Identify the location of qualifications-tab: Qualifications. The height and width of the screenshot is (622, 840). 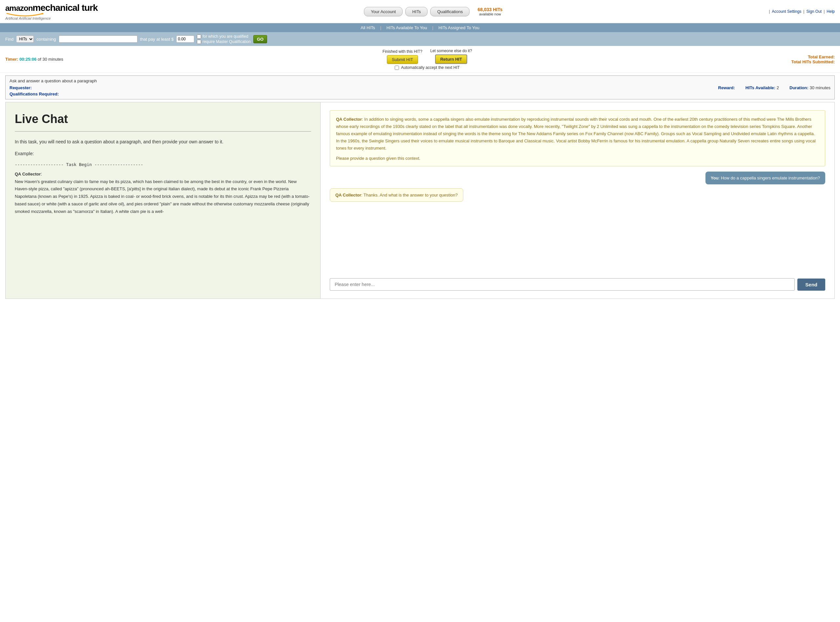
(450, 12).